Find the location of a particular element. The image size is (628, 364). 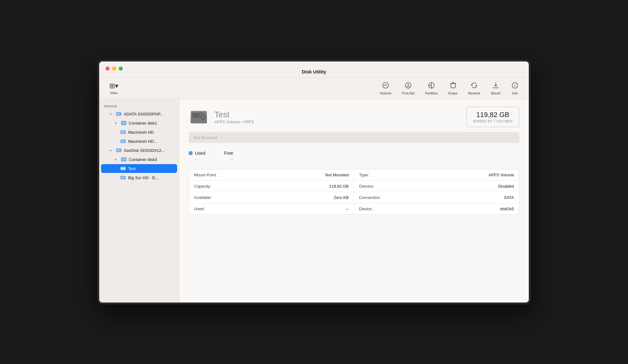

info-cell-mount-point: Mount Point: Not Mounted is located at coordinates (272, 175).